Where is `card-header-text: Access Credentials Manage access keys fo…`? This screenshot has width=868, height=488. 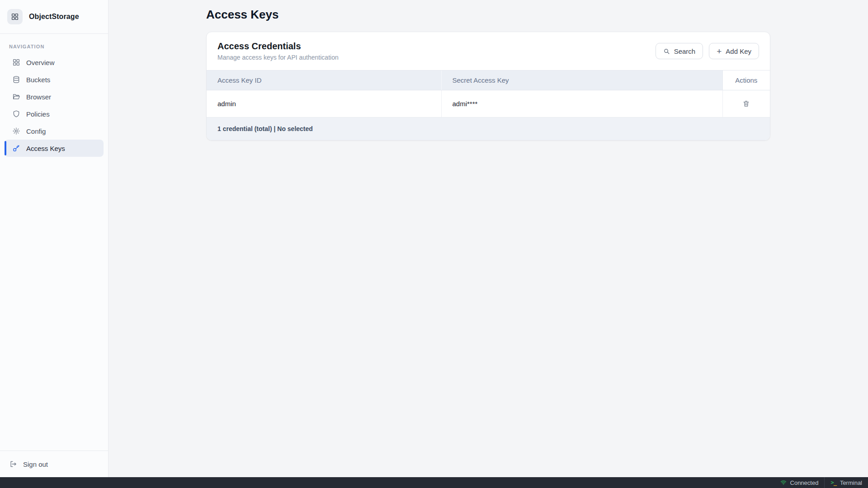
card-header-text: Access Credentials Manage access keys fo… is located at coordinates (278, 51).